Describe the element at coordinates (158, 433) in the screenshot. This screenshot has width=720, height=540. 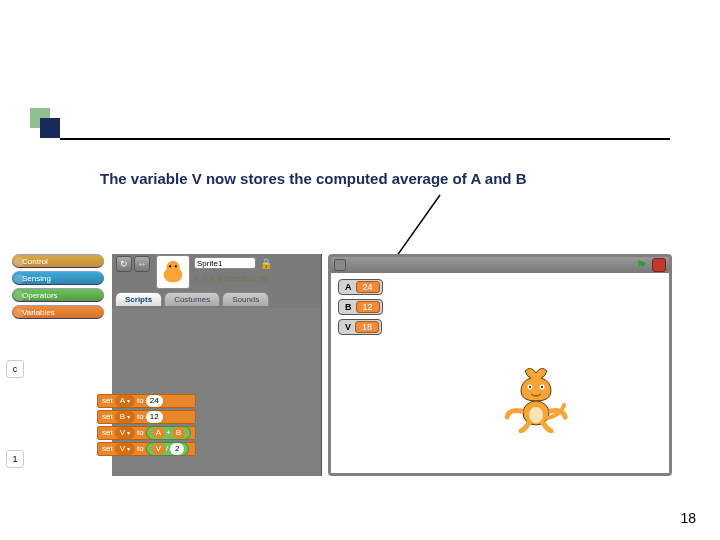
I see `operand-a: A` at that location.